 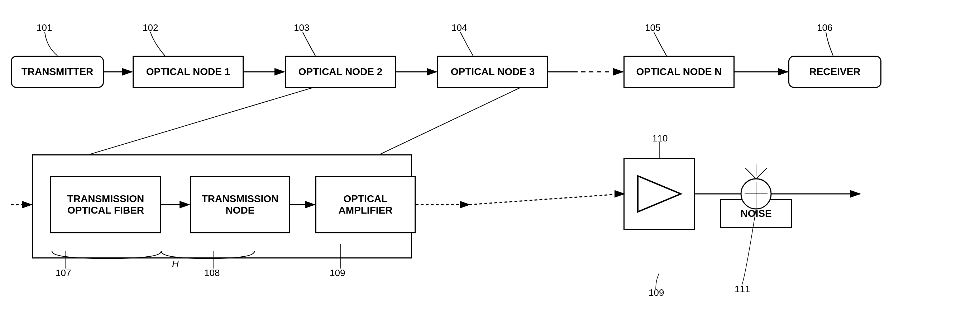 I want to click on ref-110: 110, so click(x=660, y=139).